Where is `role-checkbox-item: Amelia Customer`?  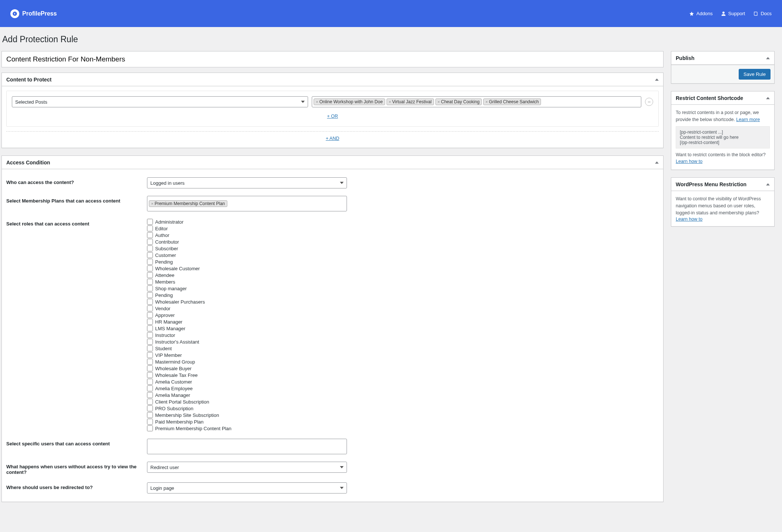
role-checkbox-item: Amelia Customer is located at coordinates (247, 382).